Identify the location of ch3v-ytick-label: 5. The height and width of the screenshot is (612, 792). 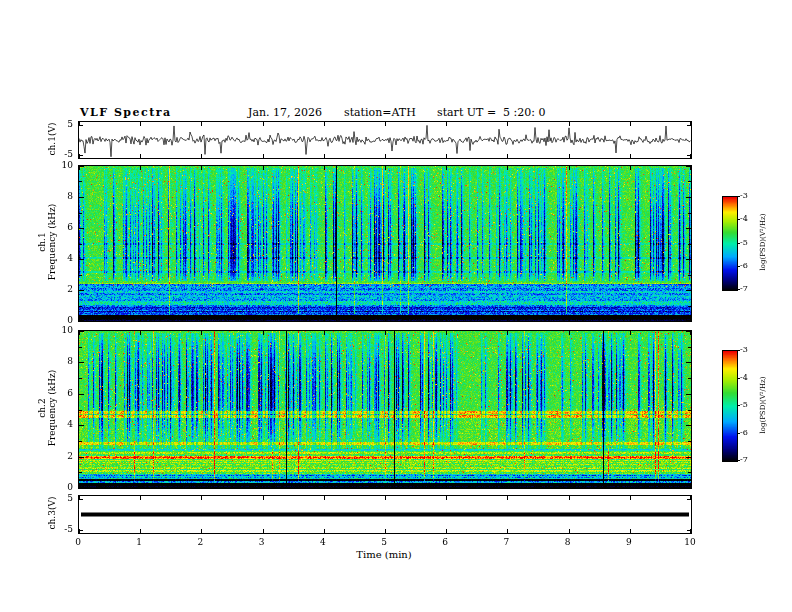
(62, 498).